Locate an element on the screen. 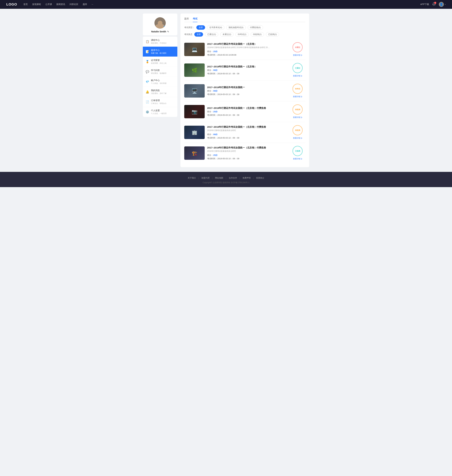 Image resolution: width=452 pixels, height=476 pixels. type-filter-btn-3: 付费批卷(6) is located at coordinates (255, 27).